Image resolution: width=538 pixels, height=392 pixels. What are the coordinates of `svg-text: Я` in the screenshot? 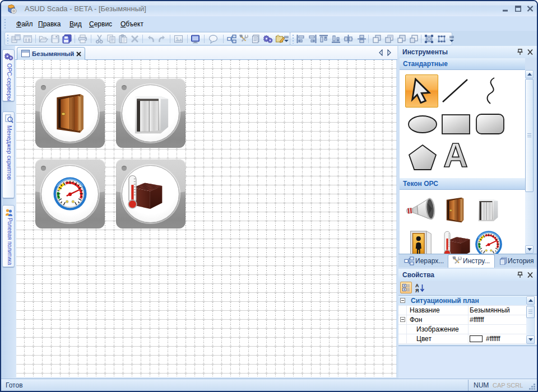 It's located at (417, 291).